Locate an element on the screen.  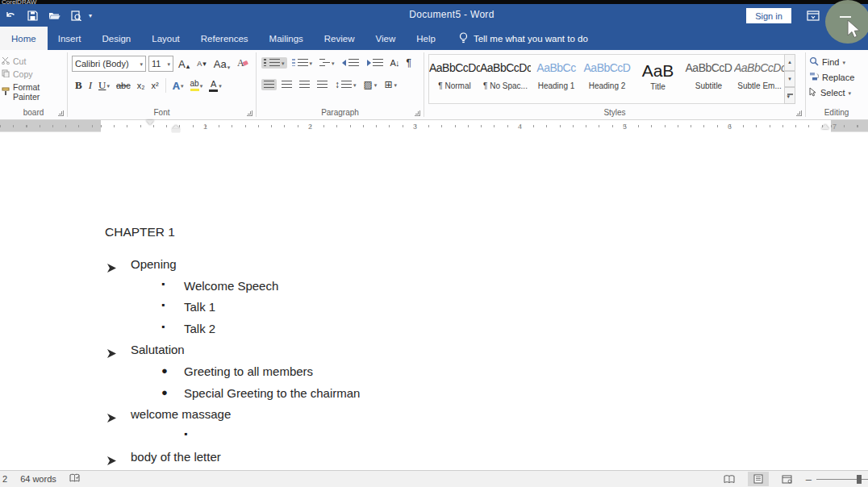
highlight-button: ab▾ is located at coordinates (197, 85).